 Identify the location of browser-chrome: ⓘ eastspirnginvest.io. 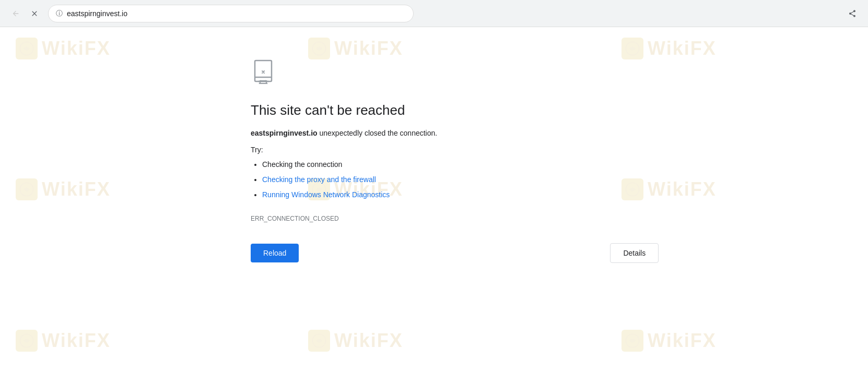
(434, 14).